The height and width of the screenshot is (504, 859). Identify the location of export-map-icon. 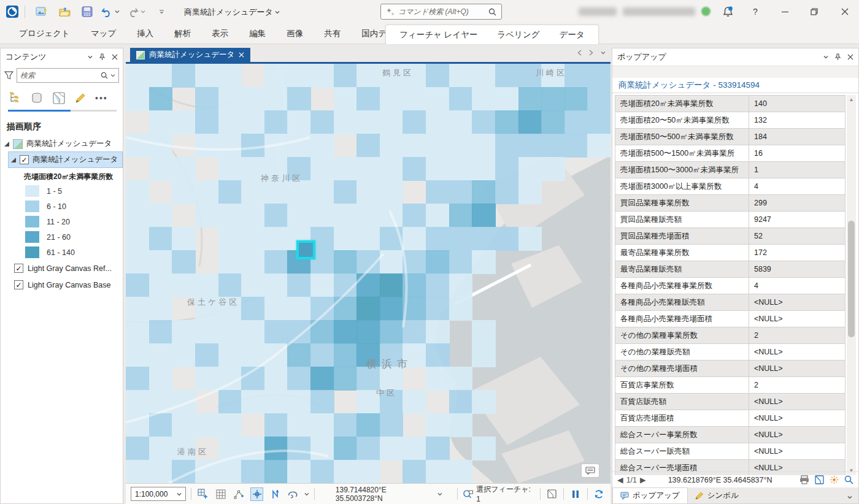
(820, 479).